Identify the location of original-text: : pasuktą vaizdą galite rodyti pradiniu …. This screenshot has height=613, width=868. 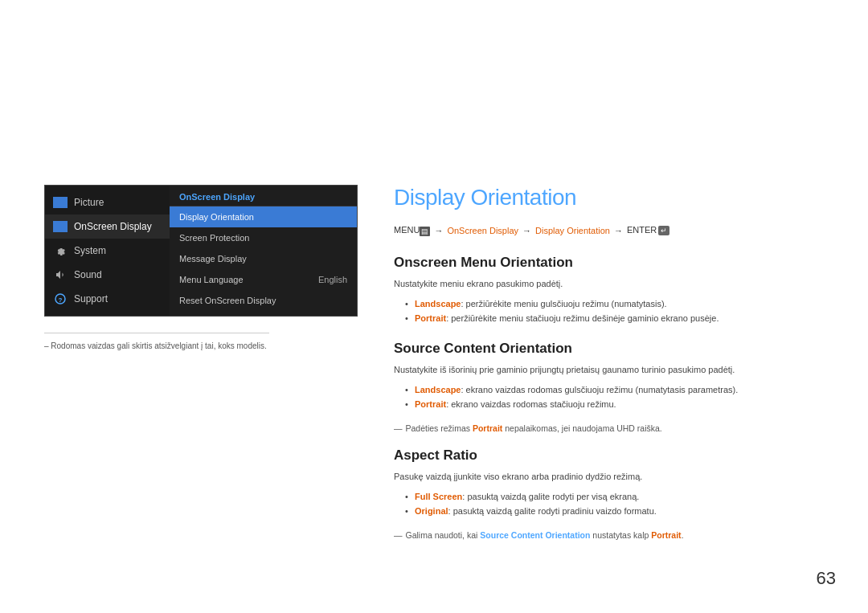
(553, 511).